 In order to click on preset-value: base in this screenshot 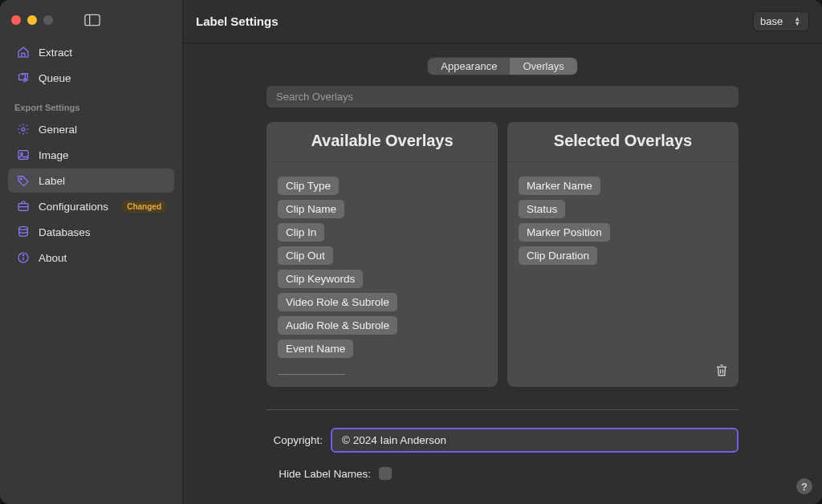, I will do `click(771, 21)`.